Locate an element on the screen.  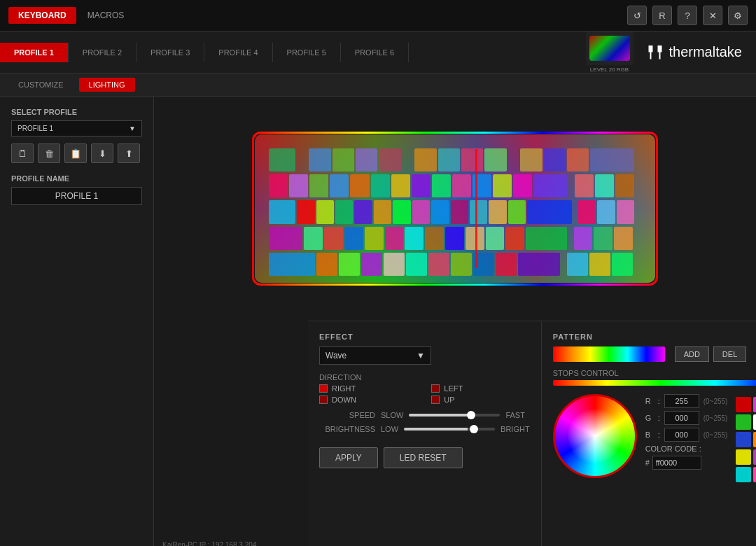
apply-buttons: APPLY LED RESET is located at coordinates (424, 458).